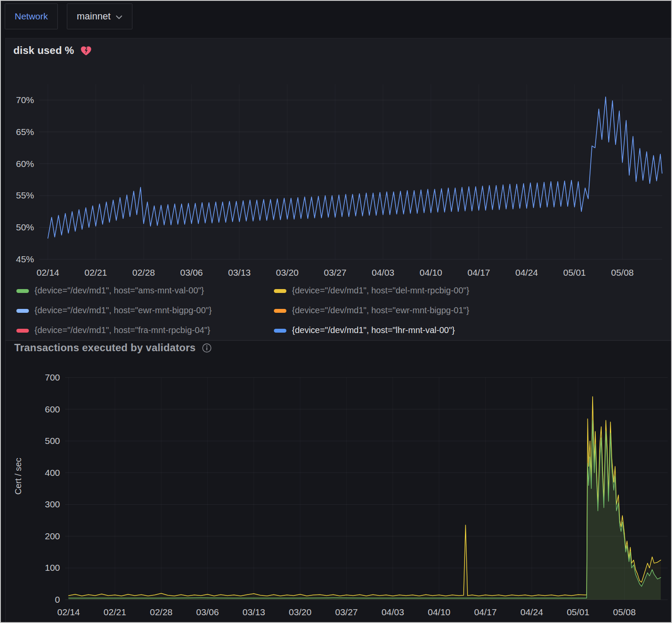  I want to click on chevron-down-icon, so click(119, 17).